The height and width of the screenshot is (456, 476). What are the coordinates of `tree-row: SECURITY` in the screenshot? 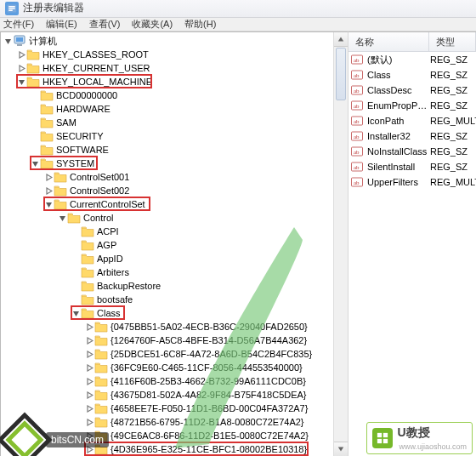 It's located at (174, 136).